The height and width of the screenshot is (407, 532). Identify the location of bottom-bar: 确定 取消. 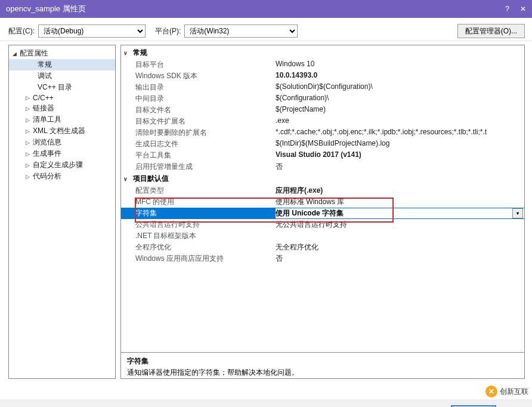
(266, 403).